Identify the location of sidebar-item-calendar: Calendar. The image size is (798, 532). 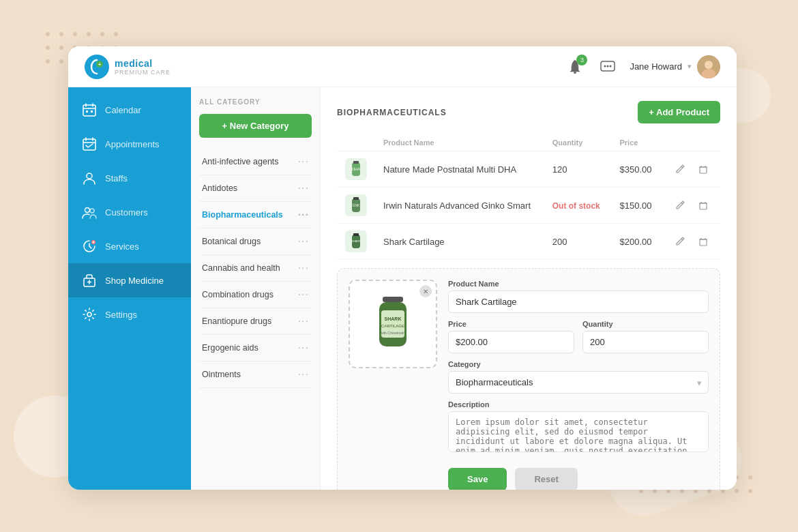
(130, 110).